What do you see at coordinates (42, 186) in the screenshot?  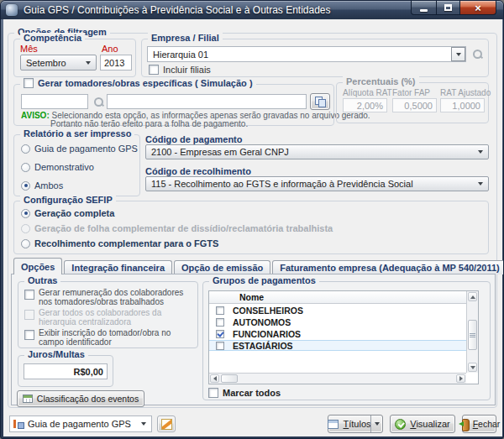 I see `radio-ambos: Ambos` at bounding box center [42, 186].